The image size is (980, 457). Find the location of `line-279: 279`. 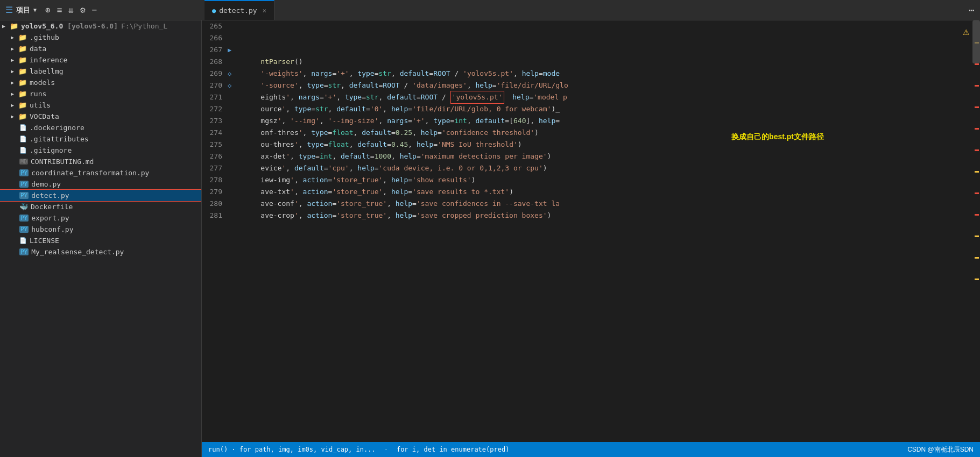

line-279: 279 is located at coordinates (212, 192).